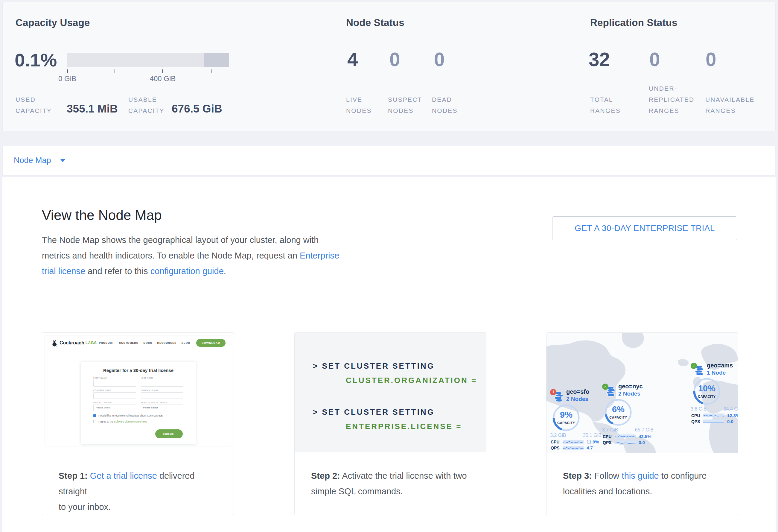 The width and height of the screenshot is (778, 532). I want to click on cpu-metric-row: CPU 42.5%, so click(628, 437).